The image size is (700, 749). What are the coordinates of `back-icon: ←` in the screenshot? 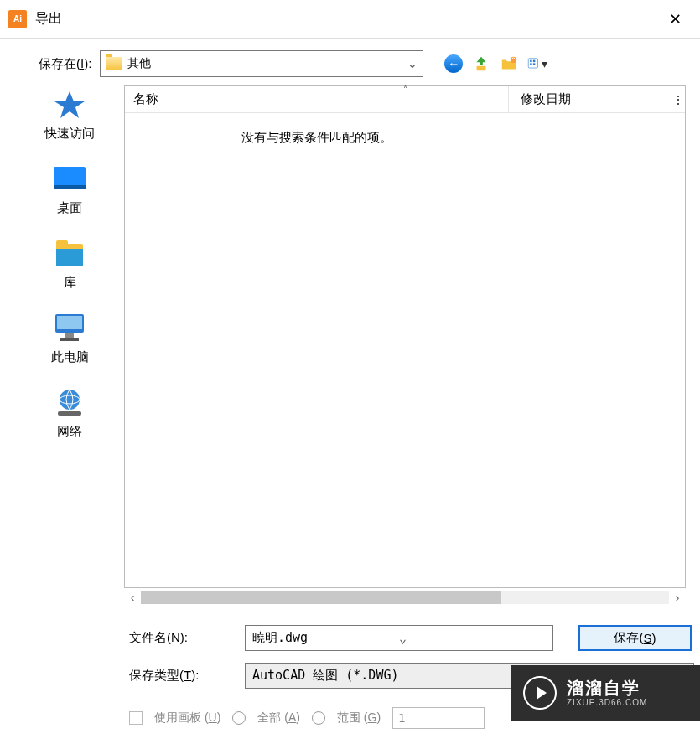 It's located at (454, 64).